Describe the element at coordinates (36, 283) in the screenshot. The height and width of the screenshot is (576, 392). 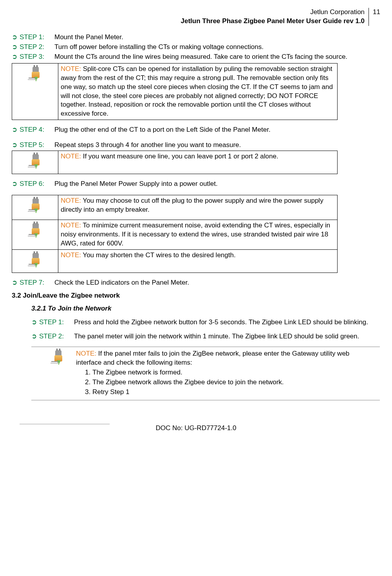
I see `step-label: STEP 7:` at that location.